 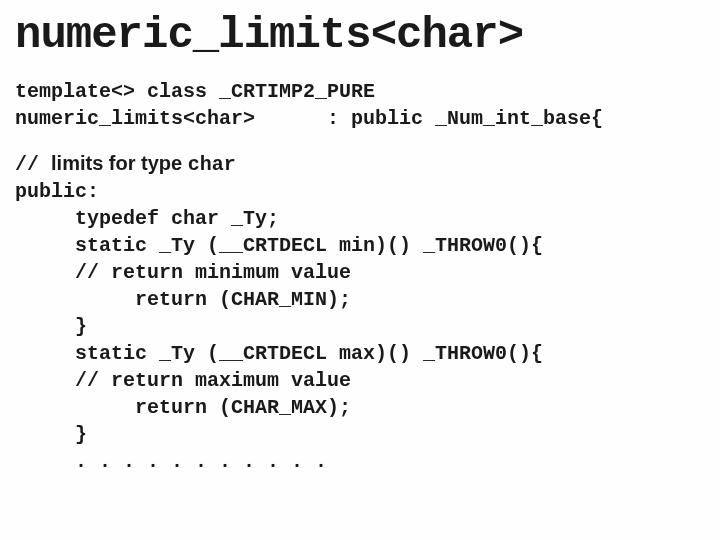 I want to click on code-line-ellipsis: . . . . . . . . . . ., so click(x=360, y=462).